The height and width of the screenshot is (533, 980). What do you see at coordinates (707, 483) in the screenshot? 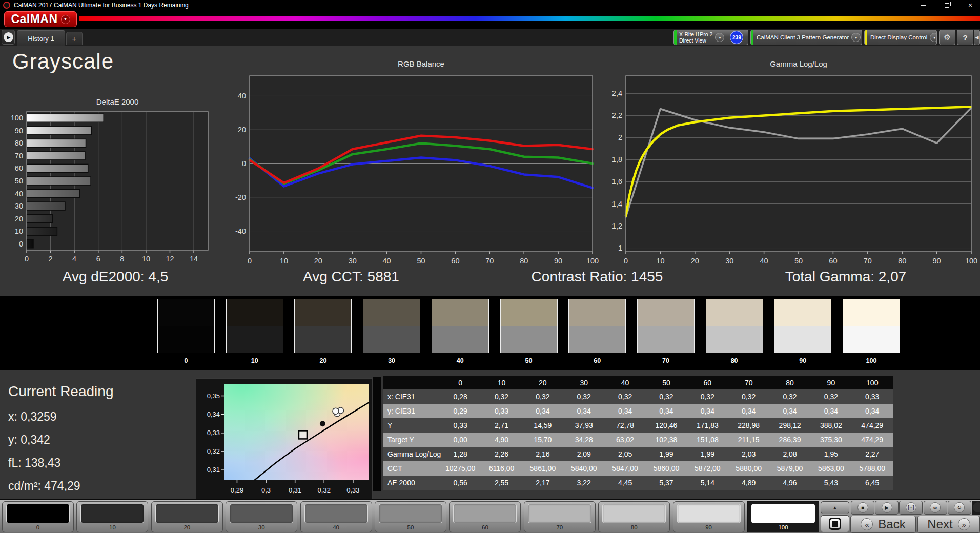
I see `table-cell: 5,14` at bounding box center [707, 483].